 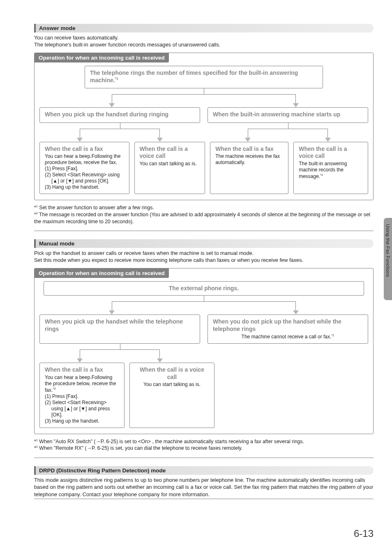 What do you see at coordinates (67, 442) in the screenshot?
I see `footnote: When "Auto RX Switch" (` at bounding box center [67, 442].